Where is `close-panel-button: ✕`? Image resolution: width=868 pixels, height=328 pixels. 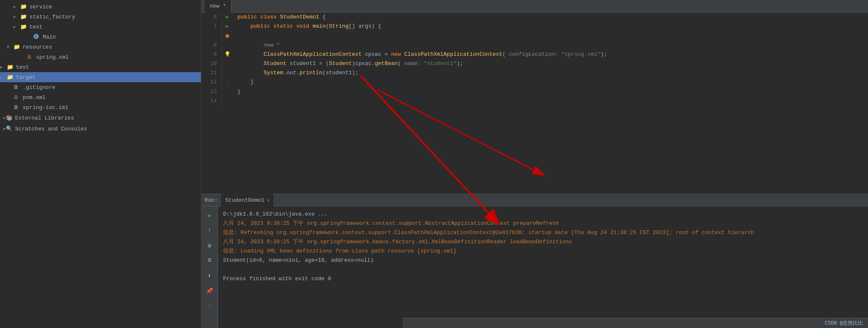 close-panel-button: ✕ is located at coordinates (210, 306).